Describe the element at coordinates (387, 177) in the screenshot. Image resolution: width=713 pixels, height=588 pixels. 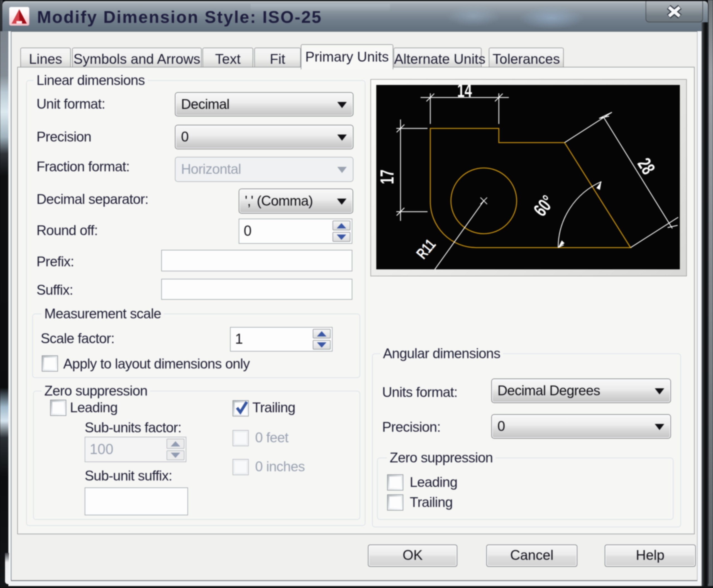
I see `svg-text: 17` at that location.